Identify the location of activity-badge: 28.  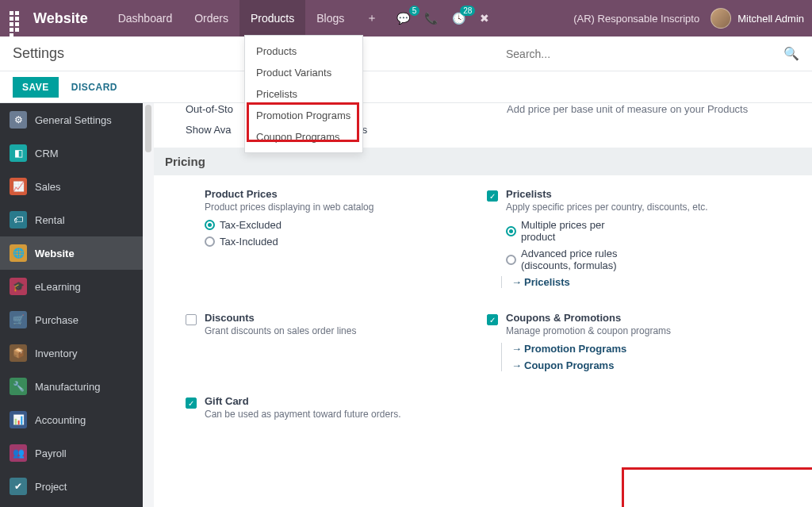
(468, 11).